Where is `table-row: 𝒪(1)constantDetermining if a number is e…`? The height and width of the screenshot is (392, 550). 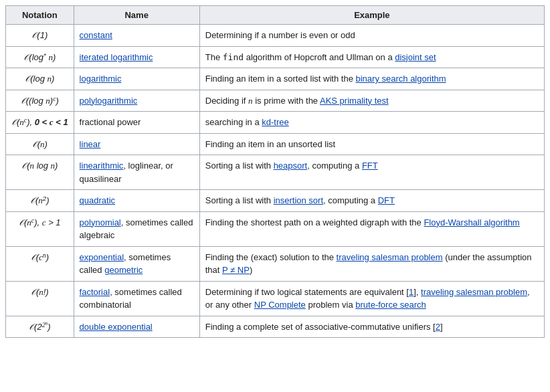
table-row: 𝒪(1)constantDetermining if a number is e… is located at coordinates (276, 36).